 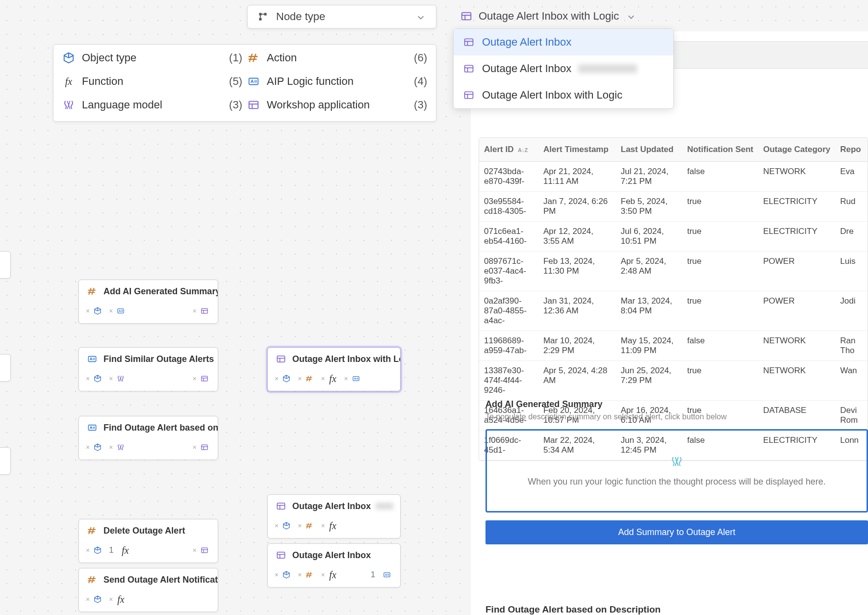 What do you see at coordinates (649, 311) in the screenshot?
I see `table-cell: Mar 13, 2024, 8:04 PM` at bounding box center [649, 311].